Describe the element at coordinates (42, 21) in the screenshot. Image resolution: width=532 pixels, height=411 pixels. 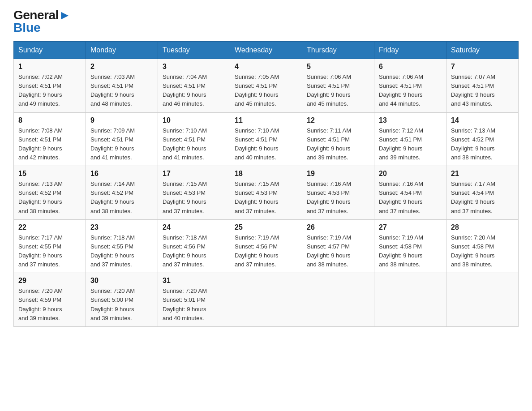
I see `logo: General► Blue` at that location.